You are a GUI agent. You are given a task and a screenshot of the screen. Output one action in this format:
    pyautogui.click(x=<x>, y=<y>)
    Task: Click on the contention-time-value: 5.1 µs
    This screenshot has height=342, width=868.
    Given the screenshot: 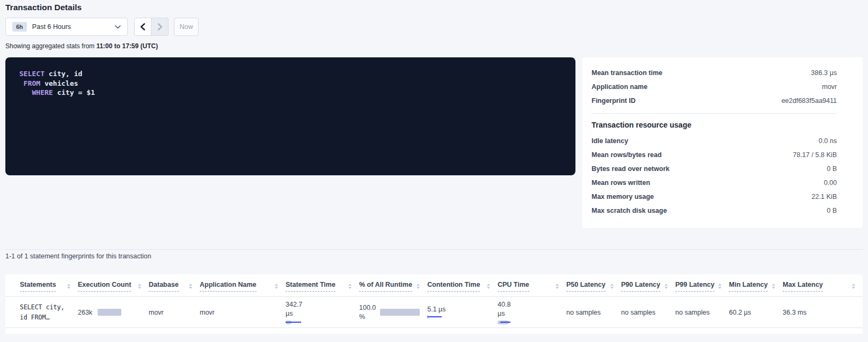 What is the action you would take?
    pyautogui.click(x=436, y=309)
    